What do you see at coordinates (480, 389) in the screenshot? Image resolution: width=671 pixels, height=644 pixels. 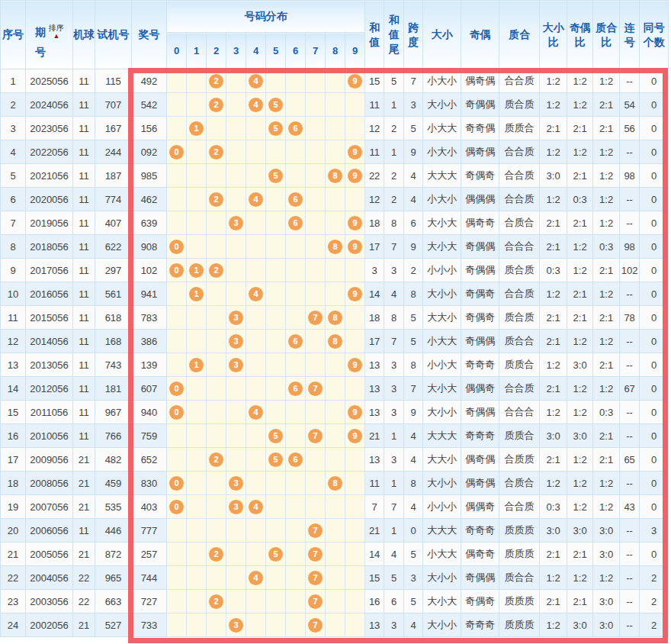 I see `parity-cell: 偶偶奇` at bounding box center [480, 389].